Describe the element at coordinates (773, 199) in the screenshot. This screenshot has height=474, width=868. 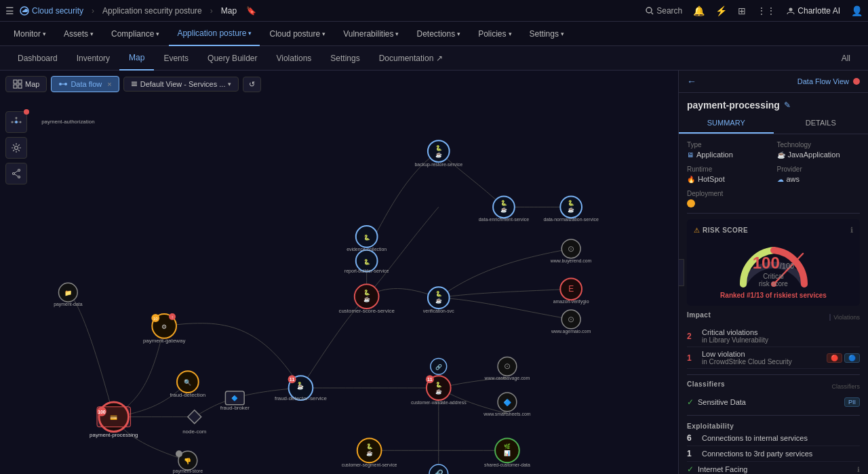
I see `info-deployment: Deployment` at that location.